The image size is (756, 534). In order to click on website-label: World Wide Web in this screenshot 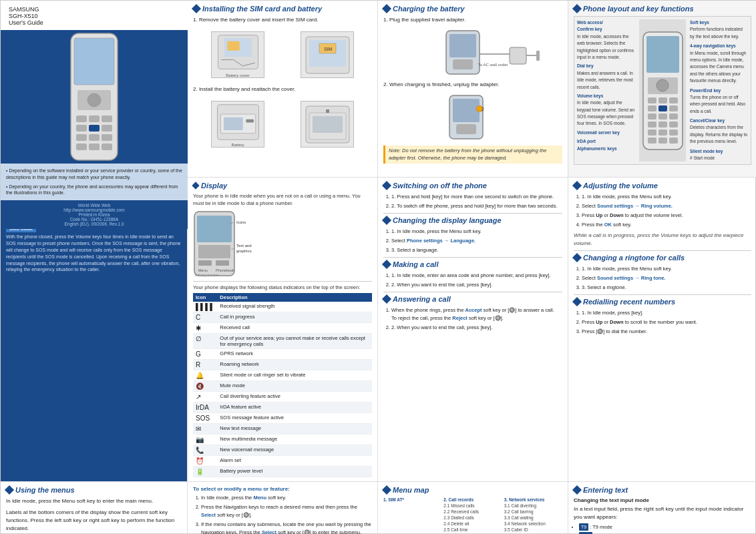, I will do `click(94, 206)`.